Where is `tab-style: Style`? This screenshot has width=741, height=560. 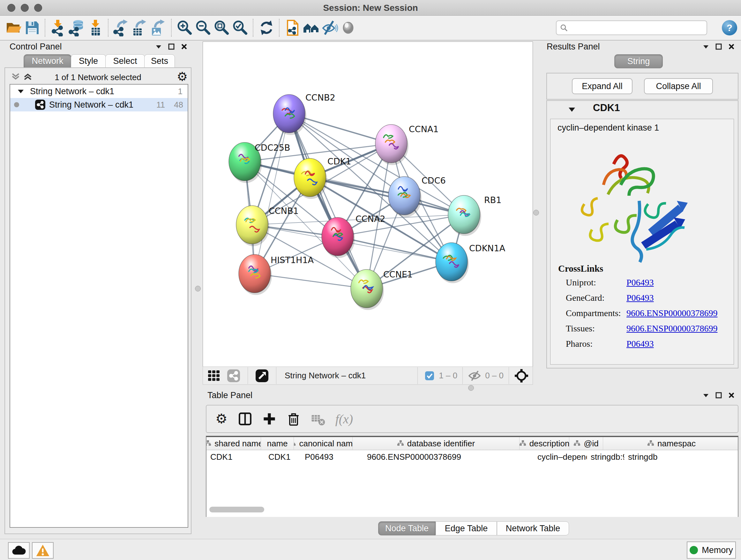 tab-style: Style is located at coordinates (88, 61).